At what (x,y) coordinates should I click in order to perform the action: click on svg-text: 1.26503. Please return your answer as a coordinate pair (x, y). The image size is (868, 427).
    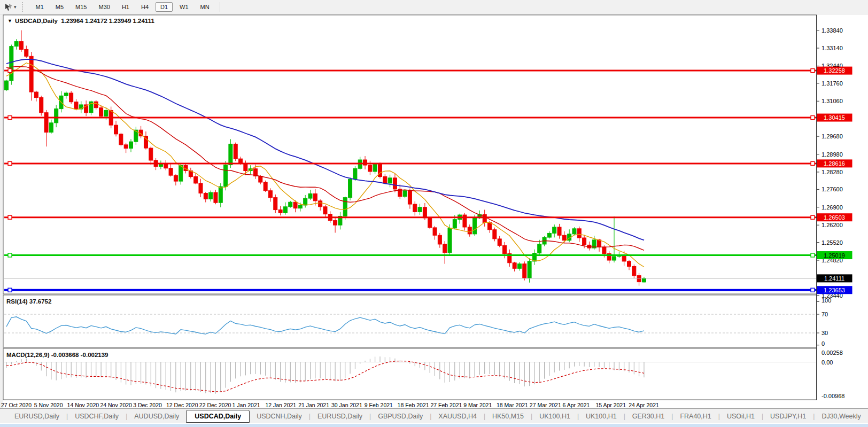
    Looking at the image, I should click on (834, 218).